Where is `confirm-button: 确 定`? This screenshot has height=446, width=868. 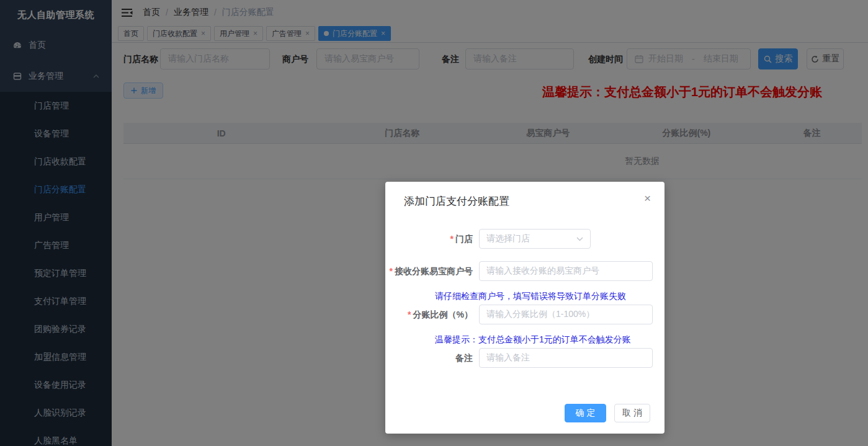
confirm-button: 确 定 is located at coordinates (586, 413).